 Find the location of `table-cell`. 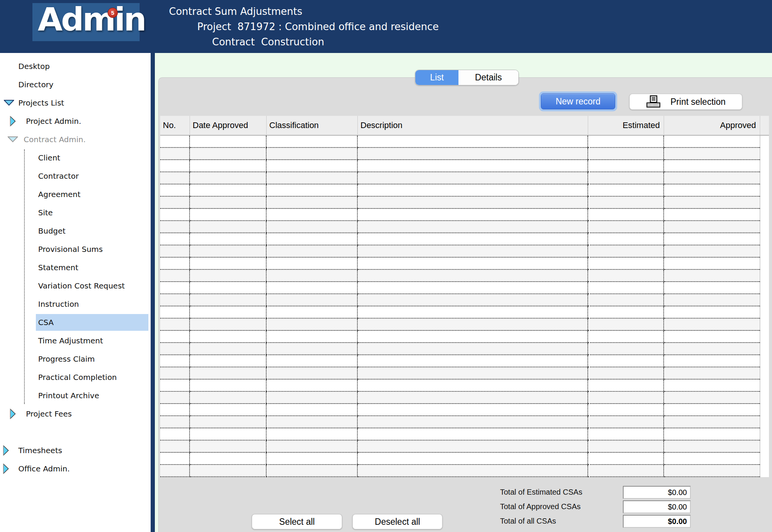

table-cell is located at coordinates (175, 203).